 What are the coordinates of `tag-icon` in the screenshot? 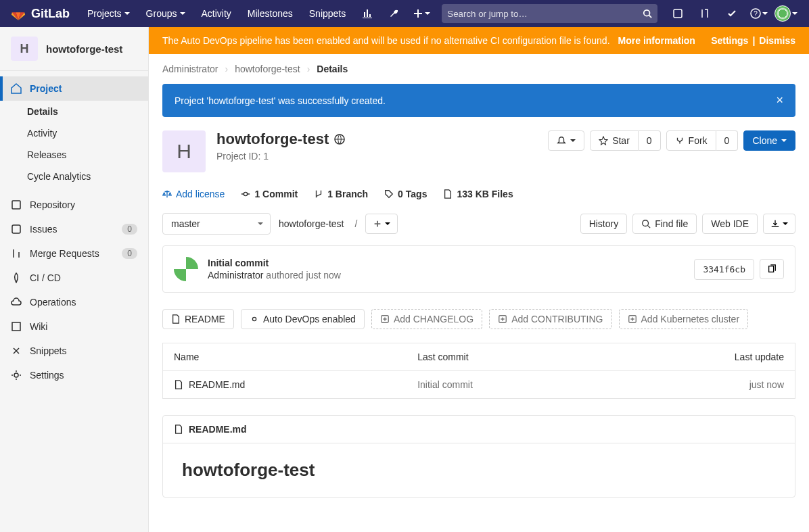 It's located at (389, 194).